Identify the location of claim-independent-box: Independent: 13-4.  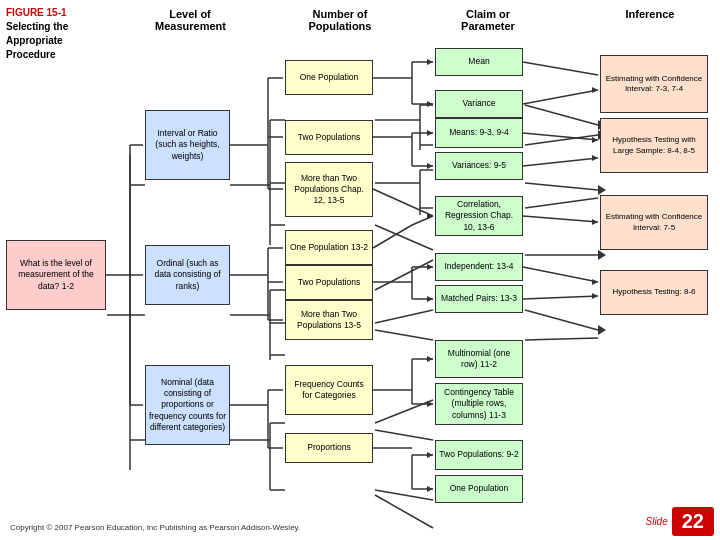
(479, 267).